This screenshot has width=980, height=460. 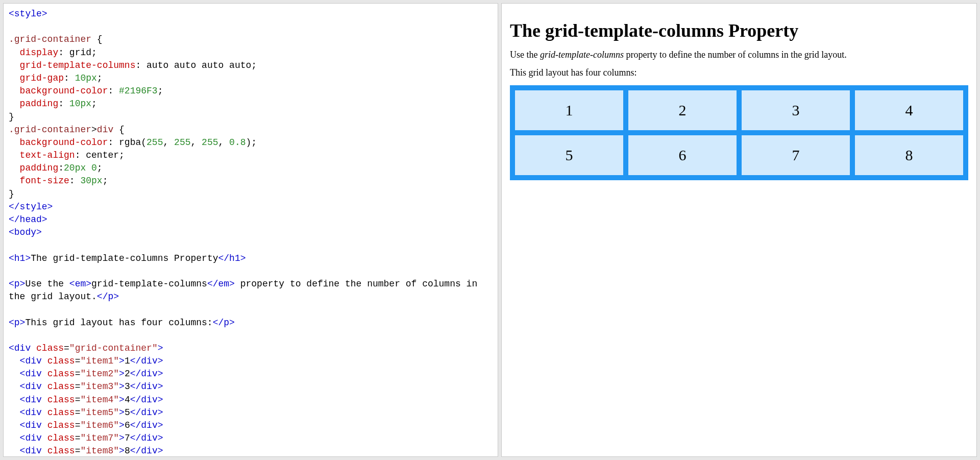 What do you see at coordinates (739, 55) in the screenshot?
I see `preview-paragraph-1: Use the grid-template-columns property t…` at bounding box center [739, 55].